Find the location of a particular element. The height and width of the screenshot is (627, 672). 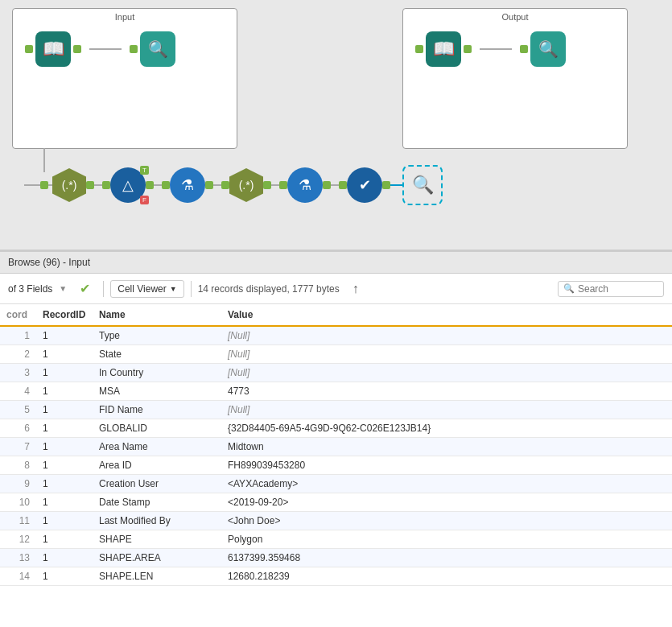

table-row: 91Creation User<AYXAcademy> is located at coordinates (336, 485).